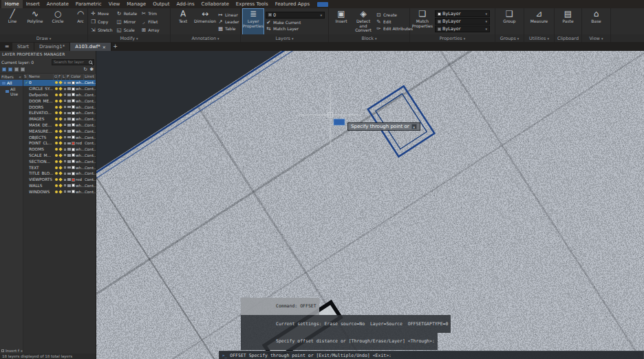  Describe the element at coordinates (59, 113) in the screenshot. I see `layer-row: ELEVATIO... wh... Cont...` at that location.